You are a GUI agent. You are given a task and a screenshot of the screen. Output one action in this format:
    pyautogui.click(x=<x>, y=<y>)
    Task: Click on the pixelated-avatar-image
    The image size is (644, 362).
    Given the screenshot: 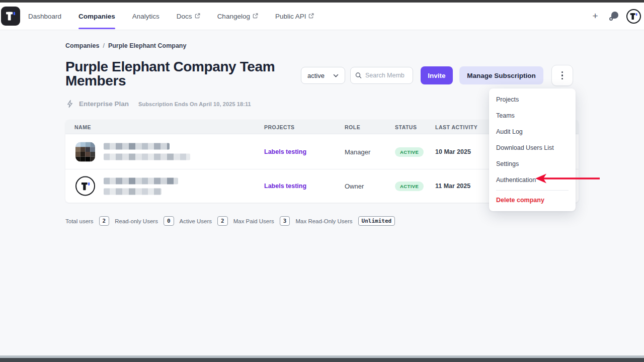 What is the action you would take?
    pyautogui.click(x=86, y=152)
    